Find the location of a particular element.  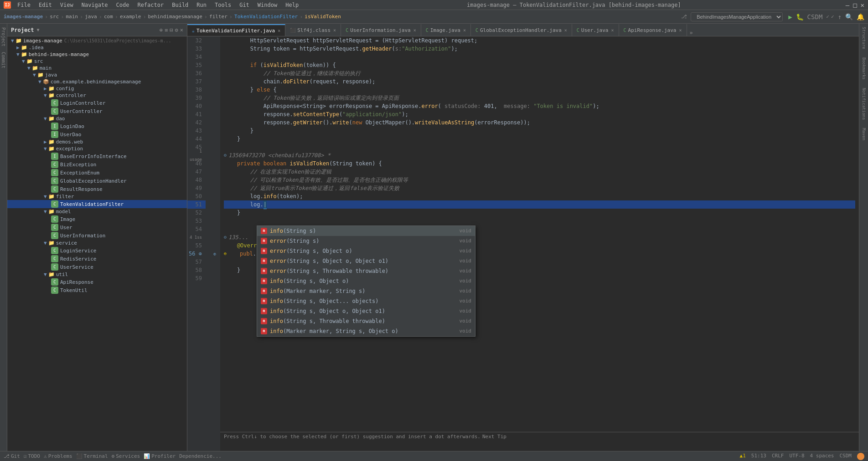

notifications-button: 🔔 is located at coordinates (861, 17).